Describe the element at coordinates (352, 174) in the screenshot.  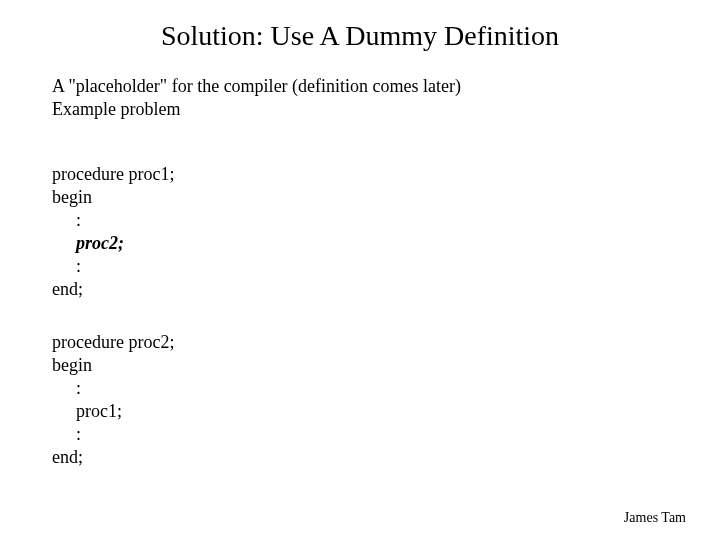
I see `proc1-header: procedure proc1;` at that location.